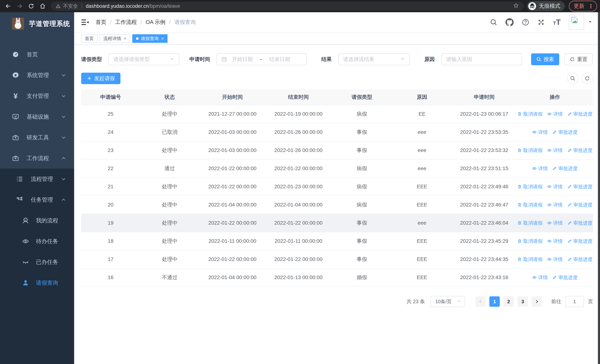 The width and height of the screenshot is (600, 364). What do you see at coordinates (337, 259) in the screenshot?
I see `table-row: 17 处理中 2022-01-22 00:00:00 2022-01-22 00…` at bounding box center [337, 259].